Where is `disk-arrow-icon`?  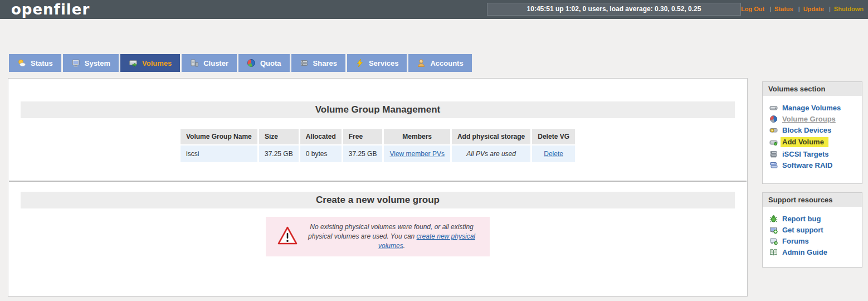
disk-arrow-icon is located at coordinates (133, 63).